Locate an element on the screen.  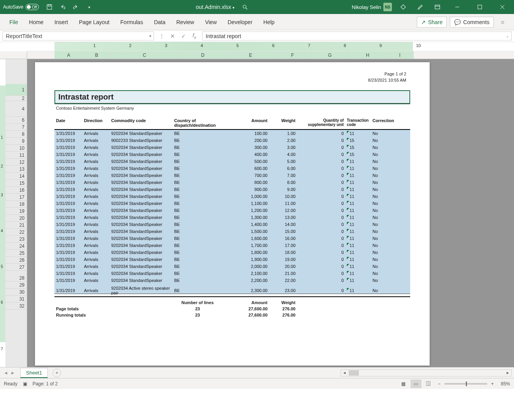
running-totals-nl: 23 is located at coordinates (198, 315).